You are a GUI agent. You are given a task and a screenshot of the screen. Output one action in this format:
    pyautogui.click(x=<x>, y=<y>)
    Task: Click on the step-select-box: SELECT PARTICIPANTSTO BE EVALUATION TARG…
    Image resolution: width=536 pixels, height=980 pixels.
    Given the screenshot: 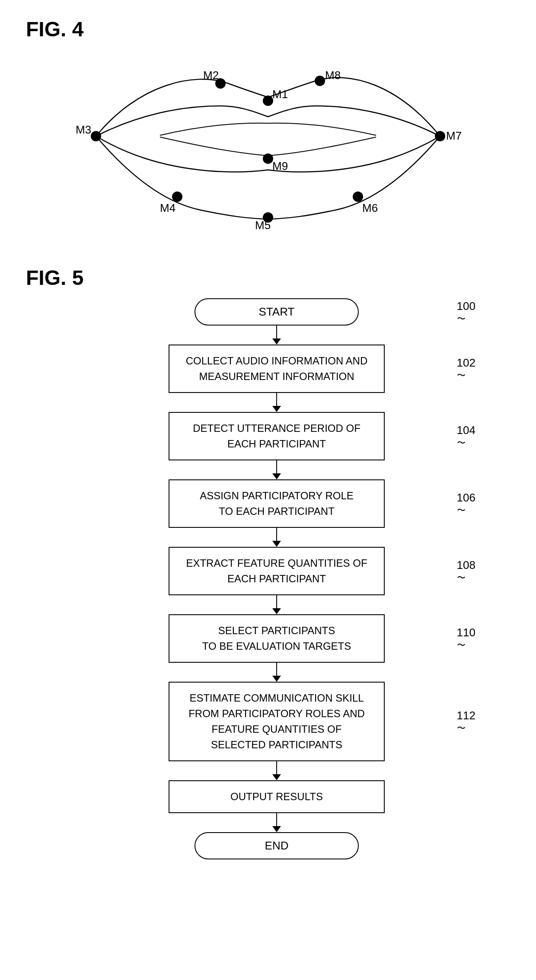 What is the action you would take?
    pyautogui.click(x=277, y=638)
    